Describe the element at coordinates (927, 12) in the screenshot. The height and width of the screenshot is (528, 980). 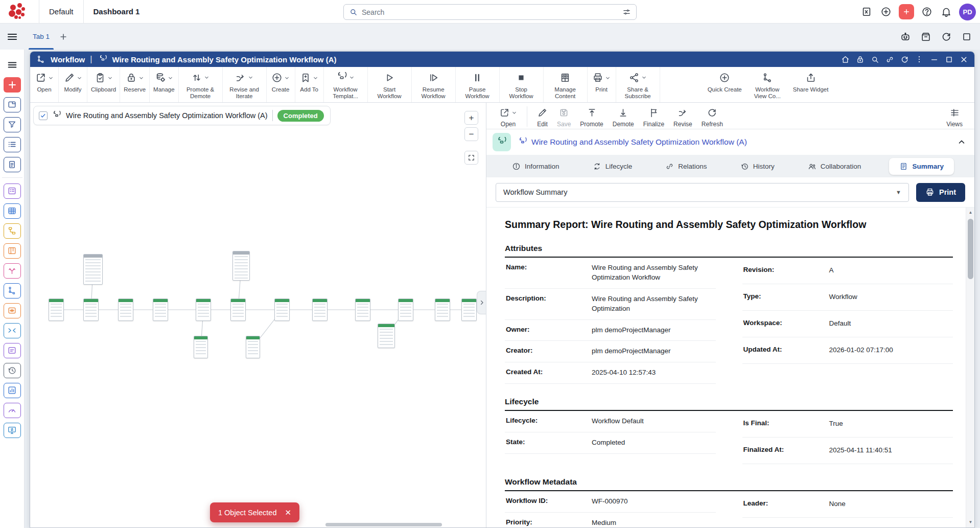
I see `help-icon` at that location.